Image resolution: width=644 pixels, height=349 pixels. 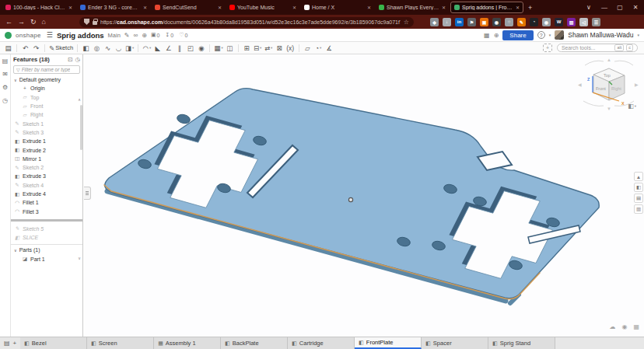 I want to click on feature-row: ✎Sketch 1, so click(x=47, y=123).